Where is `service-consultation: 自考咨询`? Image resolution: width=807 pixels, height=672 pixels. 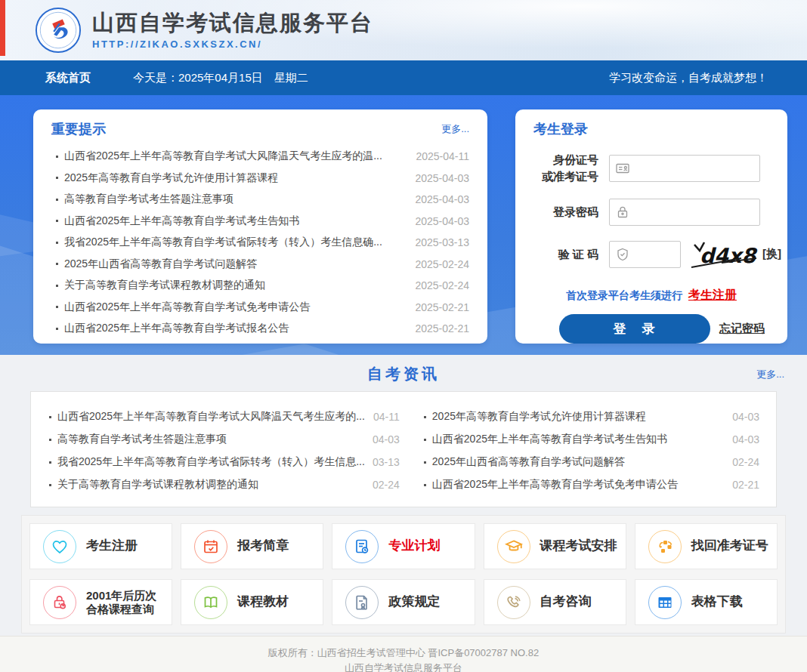
service-consultation: 自考咨询 is located at coordinates (555, 603).